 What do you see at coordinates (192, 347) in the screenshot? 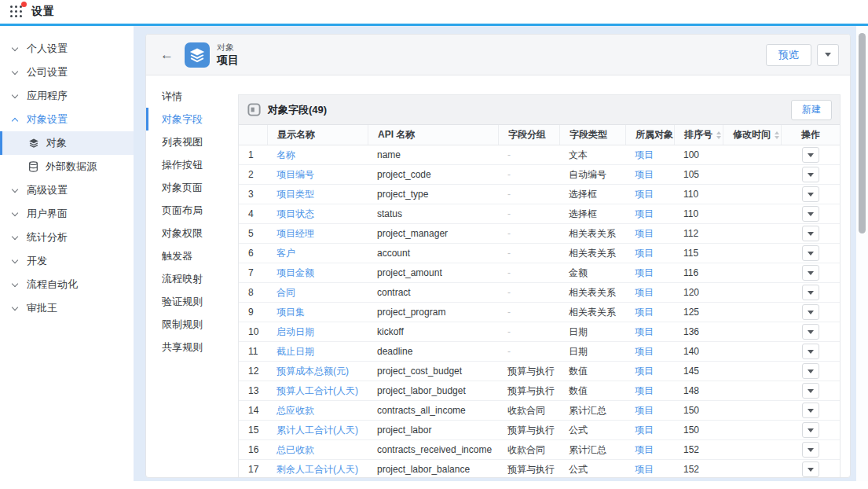
I see `section-menu-item-sharing-rules: 共享规则` at bounding box center [192, 347].